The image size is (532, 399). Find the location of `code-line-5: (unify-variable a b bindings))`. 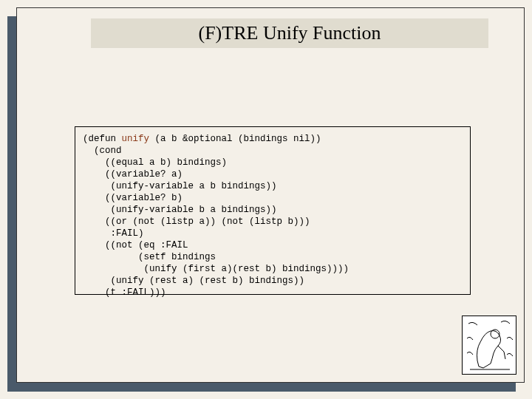

code-line-5: (unify-variable a b bindings)) is located at coordinates (180, 186).